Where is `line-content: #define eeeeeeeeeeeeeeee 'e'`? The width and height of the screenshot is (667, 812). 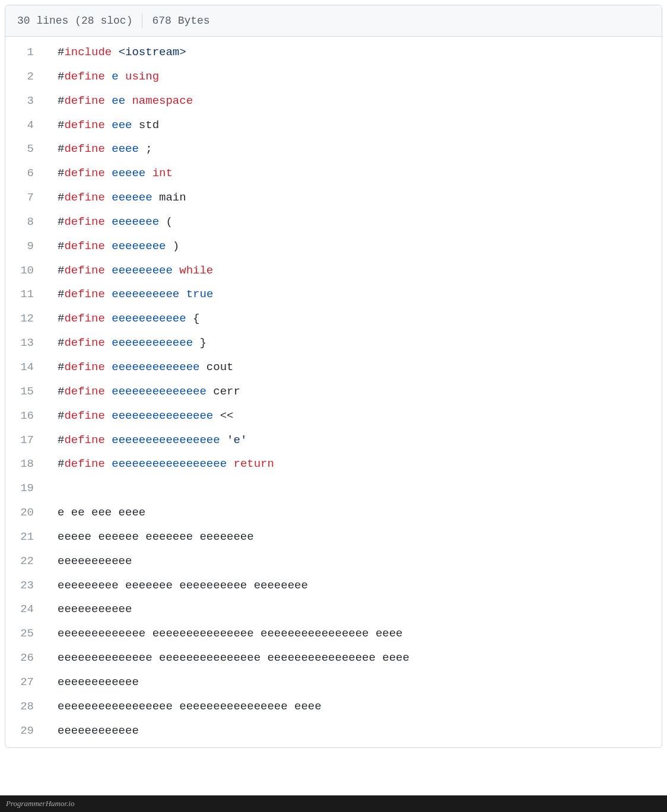
line-content: #define eeeeeeeeeeeeeeee 'e' is located at coordinates (355, 440).